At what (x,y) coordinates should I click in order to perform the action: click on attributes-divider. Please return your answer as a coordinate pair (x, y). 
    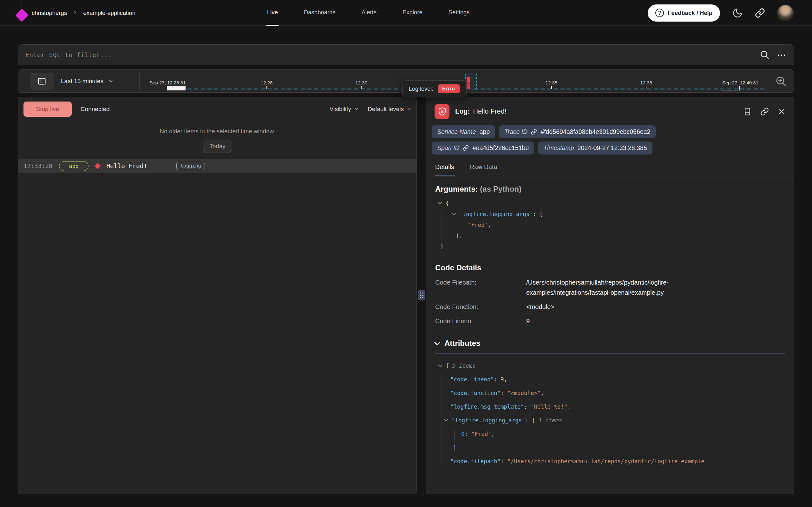
    Looking at the image, I should click on (610, 354).